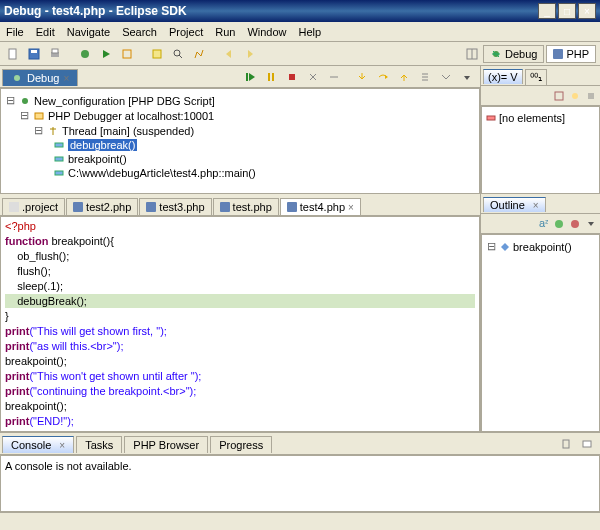 Image resolution: width=600 pixels, height=530 pixels. Describe the element at coordinates (271, 77) in the screenshot. I see `suspend-button` at that location.